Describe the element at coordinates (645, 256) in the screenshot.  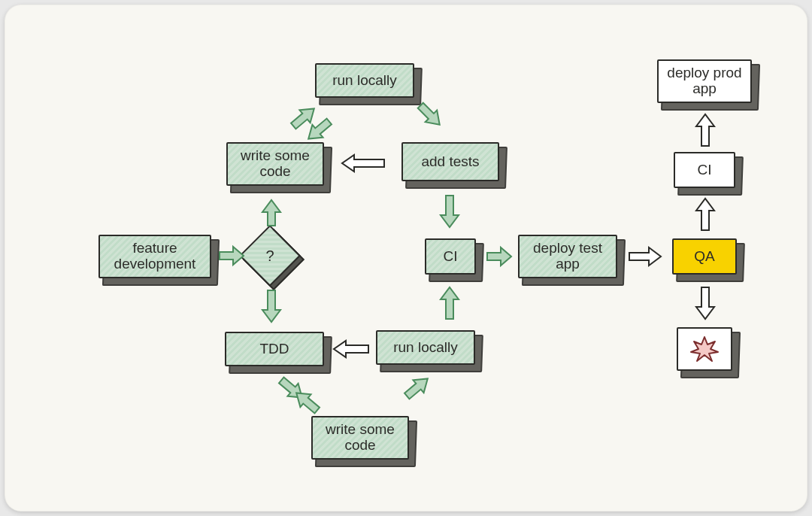
I see `arrow-deploytest-to-qa` at that location.